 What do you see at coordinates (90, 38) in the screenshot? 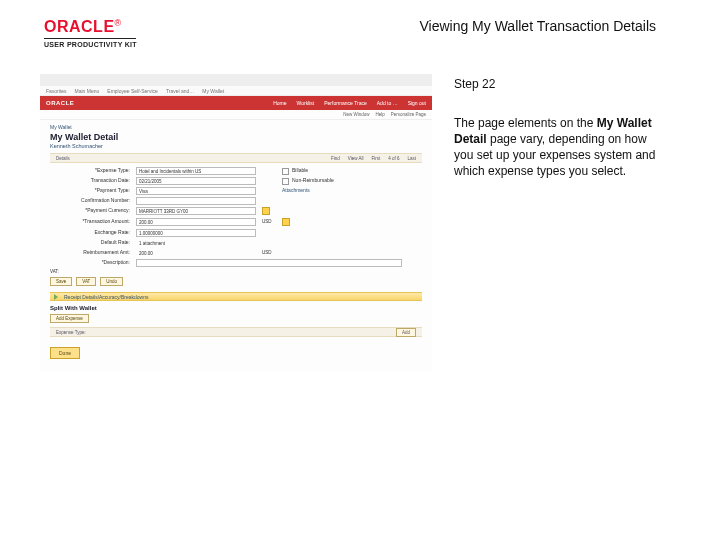
I see `logo-divider` at bounding box center [90, 38].